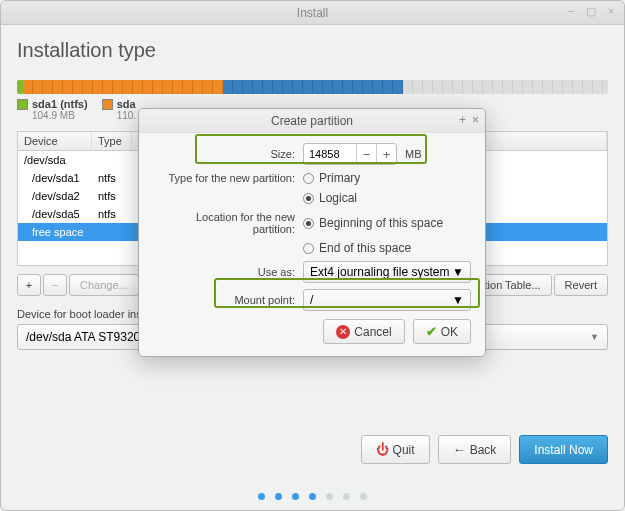  What do you see at coordinates (414, 154) in the screenshot?
I see `size-unit: MB` at bounding box center [414, 154].